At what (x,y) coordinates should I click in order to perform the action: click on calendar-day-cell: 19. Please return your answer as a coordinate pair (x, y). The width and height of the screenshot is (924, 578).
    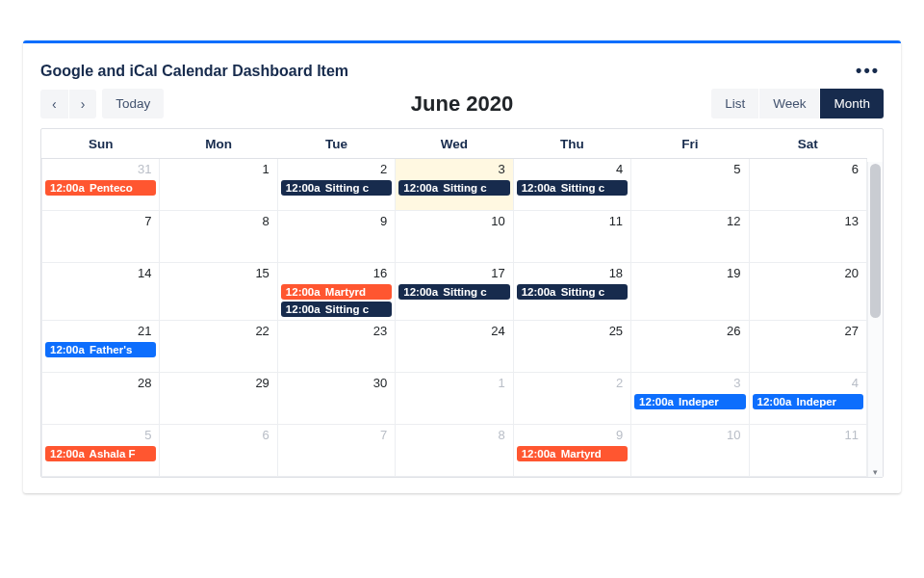
    Looking at the image, I should click on (690, 292).